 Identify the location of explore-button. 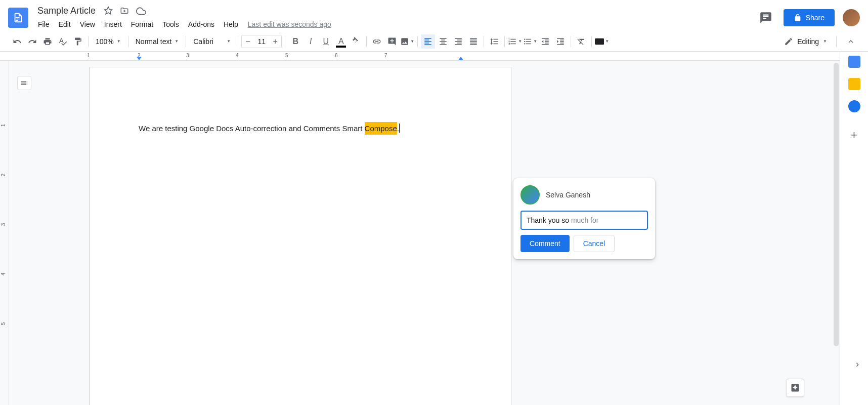
(795, 388).